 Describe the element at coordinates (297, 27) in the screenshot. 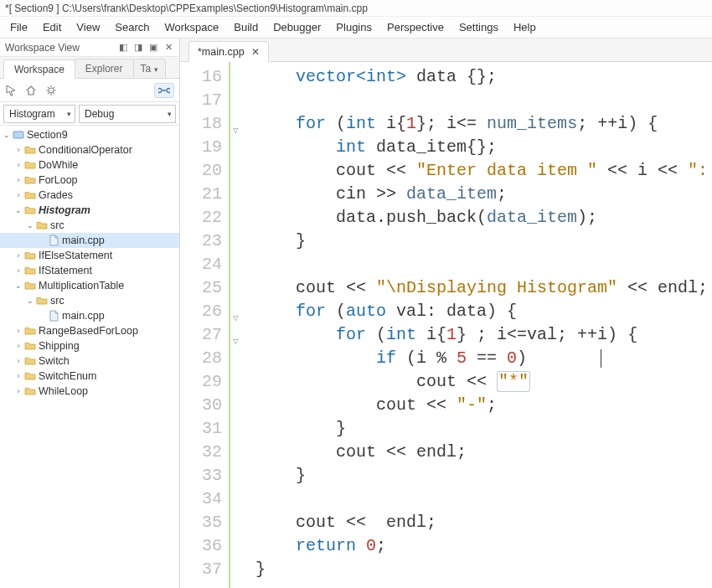

I see `menu-debugger: Debugger` at that location.